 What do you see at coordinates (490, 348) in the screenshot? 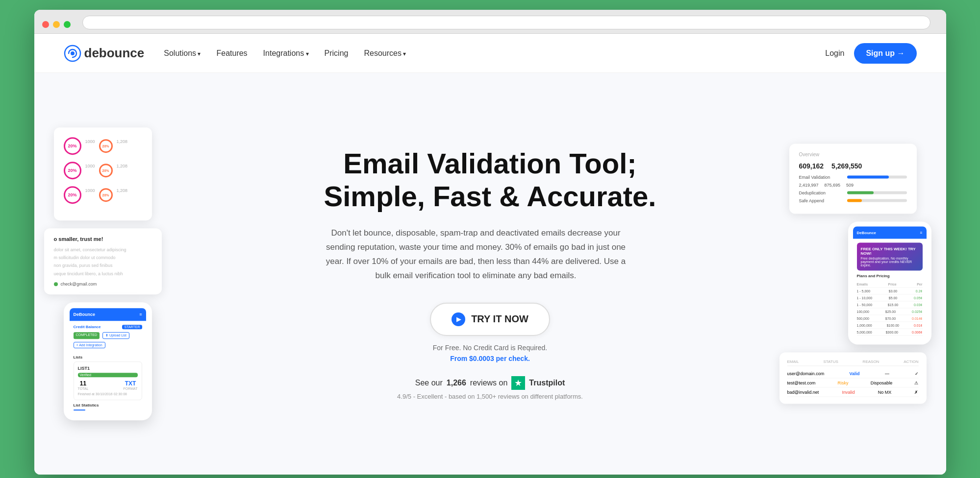
I see `free-text: For Free. No Credit Card is Required.` at bounding box center [490, 348].